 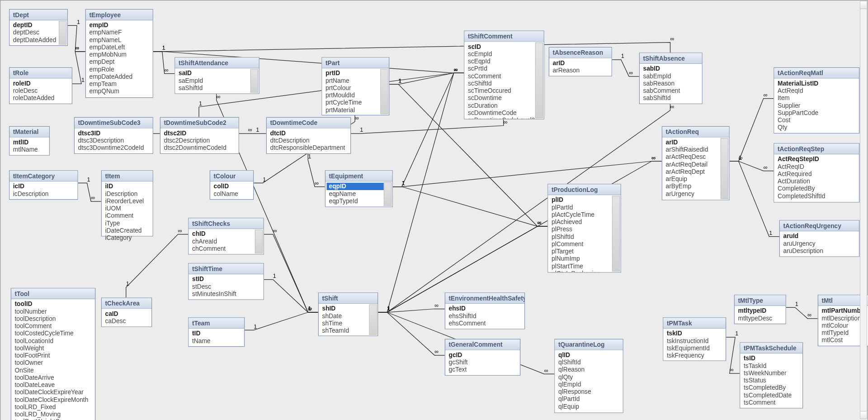 I want to click on field-Qty: Qty, so click(x=818, y=128).